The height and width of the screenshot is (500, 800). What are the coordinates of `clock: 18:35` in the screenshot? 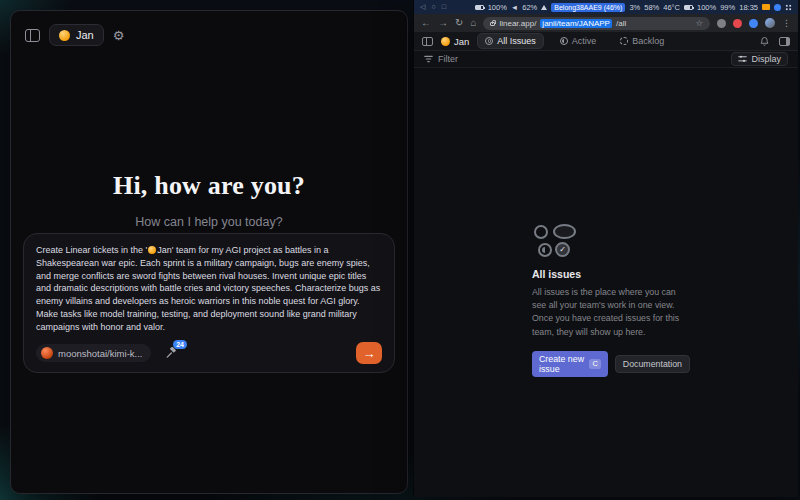 It's located at (748, 8).